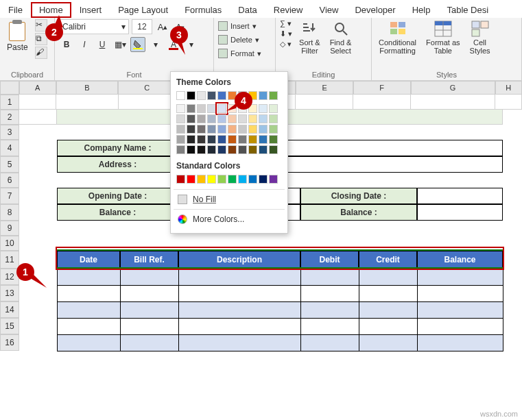 The image size is (522, 420). I want to click on select-all-corner, so click(10, 88).